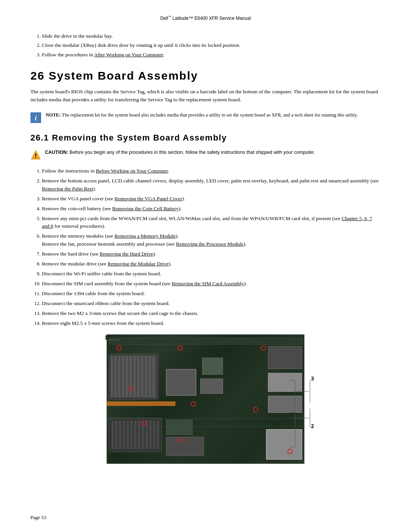 The height and width of the screenshot is (532, 411). Describe the element at coordinates (36, 118) in the screenshot. I see `svg-text: i` at that location.